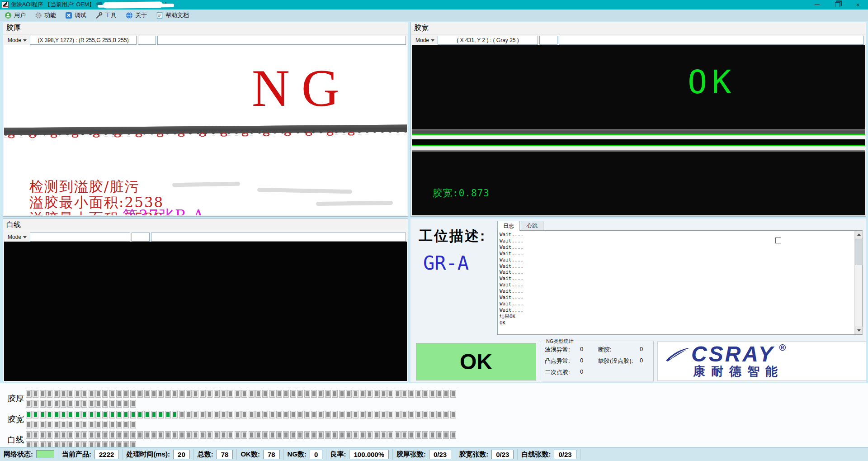 The image size is (868, 461). What do you see at coordinates (173, 15) in the screenshot?
I see `menu-item-help-doc: 帮助文档` at bounding box center [173, 15].